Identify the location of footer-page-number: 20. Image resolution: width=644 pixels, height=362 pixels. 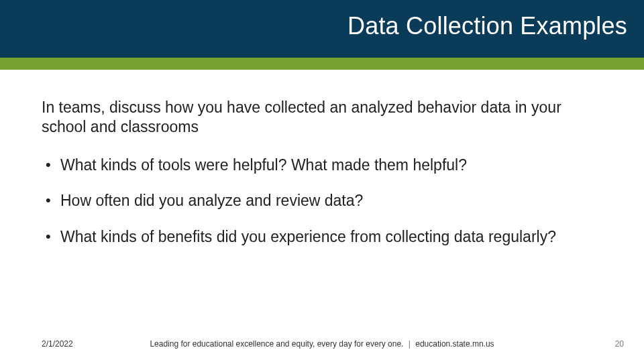
(620, 344).